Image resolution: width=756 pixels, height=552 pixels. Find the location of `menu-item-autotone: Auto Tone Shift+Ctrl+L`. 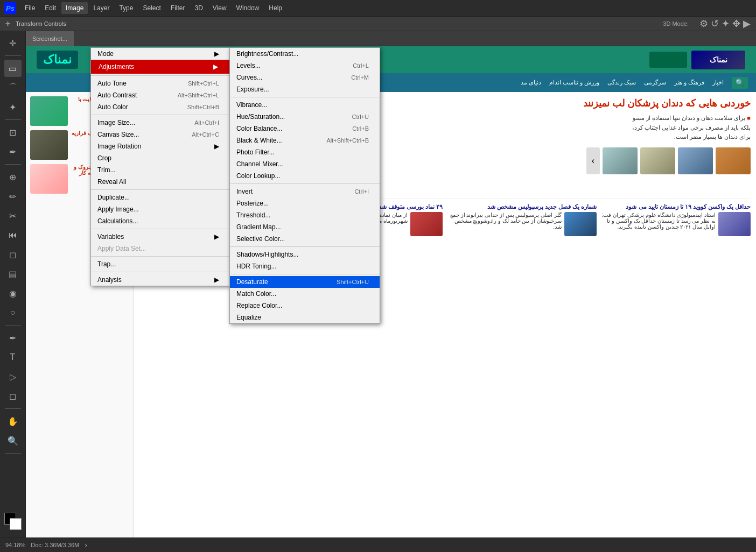

menu-item-autotone: Auto Tone Shift+Ctrl+L is located at coordinates (160, 83).